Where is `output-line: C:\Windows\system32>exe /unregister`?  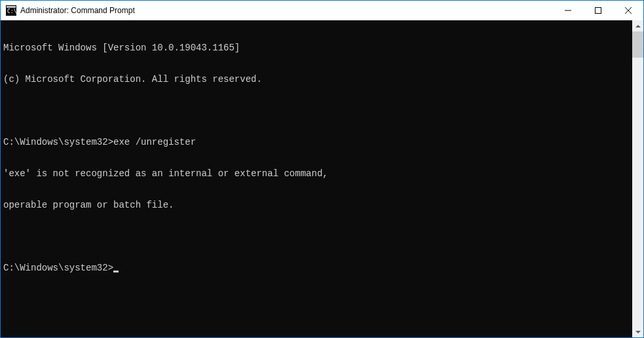 output-line: C:\Windows\system32>exe /unregister is located at coordinates (316, 142).